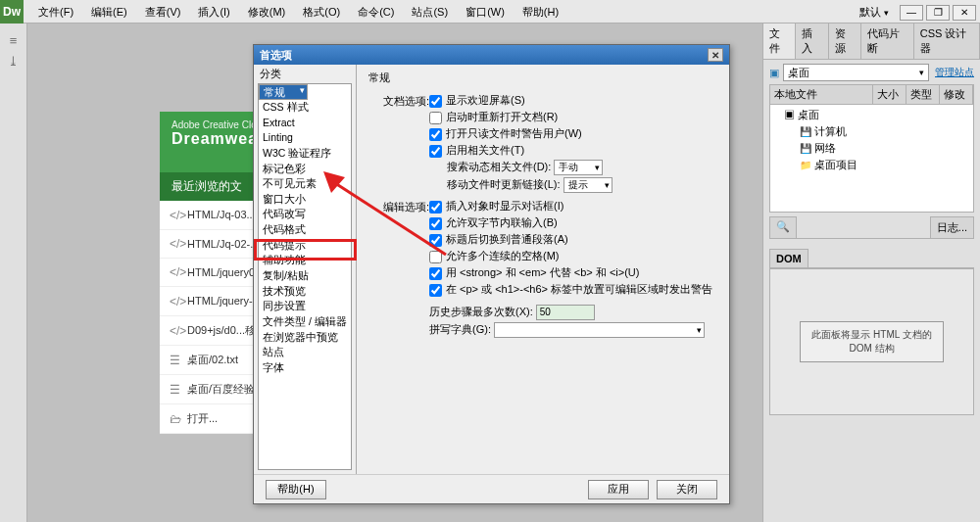  Describe the element at coordinates (573, 151) in the screenshot. I see `cb-related: 启用相关文件(T)` at that location.